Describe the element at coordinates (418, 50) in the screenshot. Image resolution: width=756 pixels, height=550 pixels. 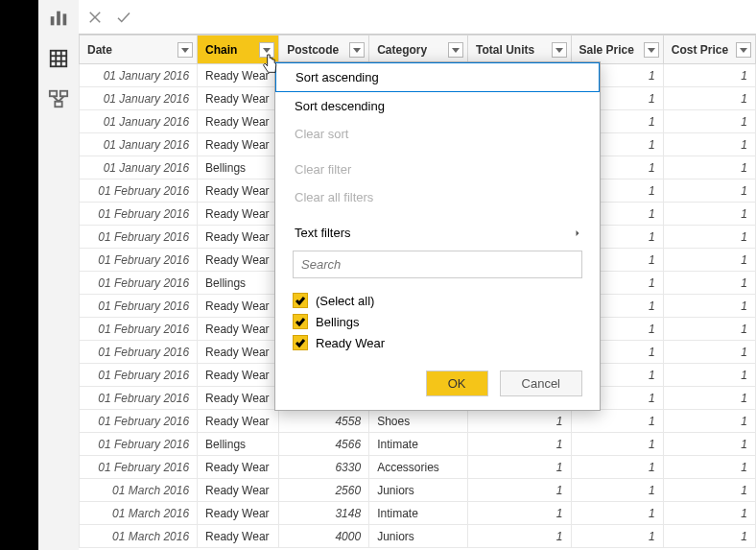
I see `column-header-category: Category` at that location.